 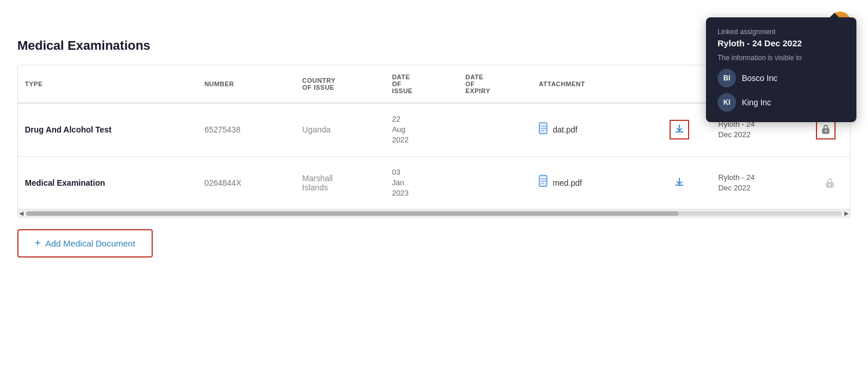 I want to click on row2-filename: med.pdf, so click(x=567, y=183).